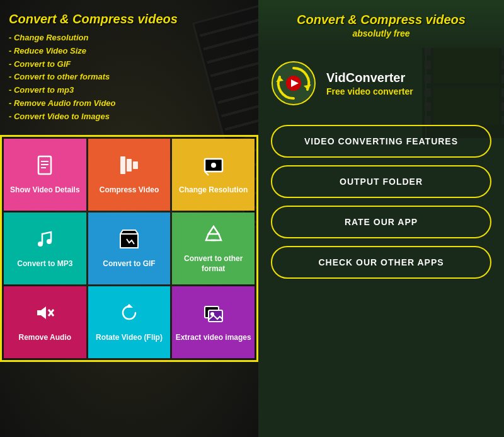 This screenshot has width=504, height=437. Describe the element at coordinates (213, 248) in the screenshot. I see `convert-other-button: Convert to other format` at that location.